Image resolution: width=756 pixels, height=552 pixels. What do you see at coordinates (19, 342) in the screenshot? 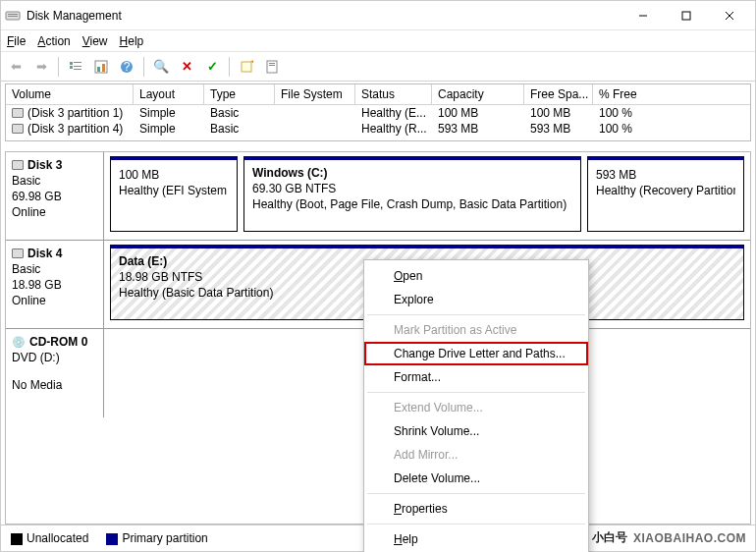
I see `cd-icon: 💿` at bounding box center [19, 342].